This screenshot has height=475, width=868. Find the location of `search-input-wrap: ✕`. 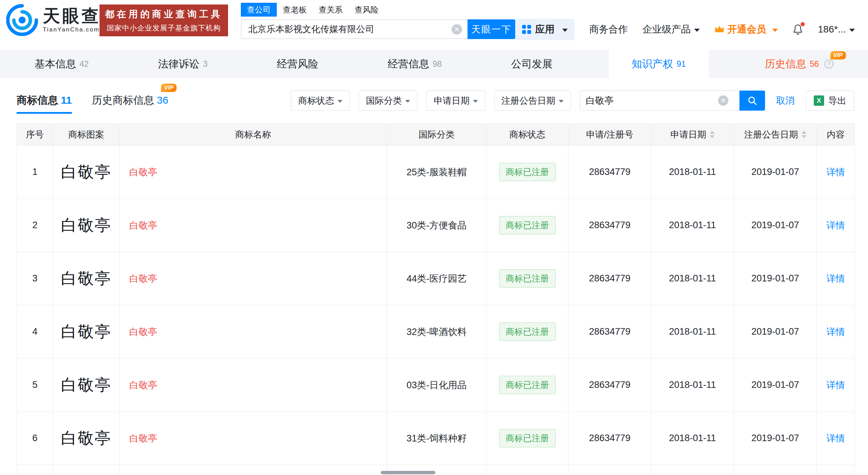

search-input-wrap: ✕ is located at coordinates (354, 29).